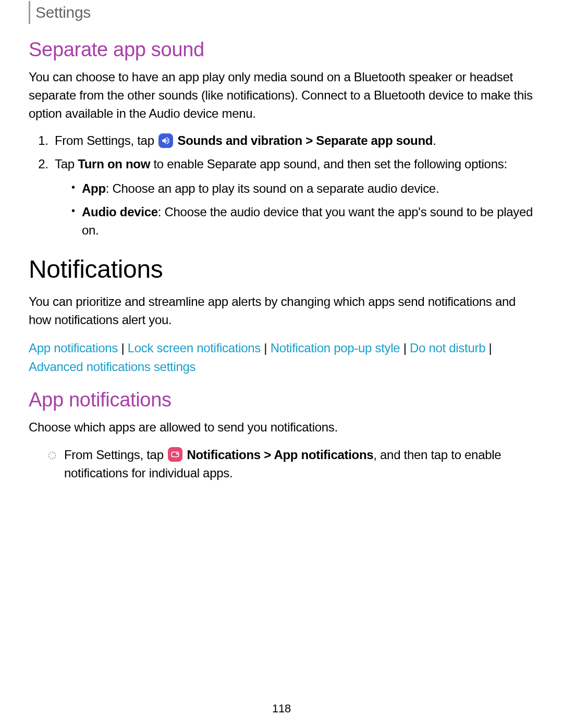  What do you see at coordinates (63, 13) in the screenshot?
I see `breadcrumb-text: Settings` at bounding box center [63, 13].